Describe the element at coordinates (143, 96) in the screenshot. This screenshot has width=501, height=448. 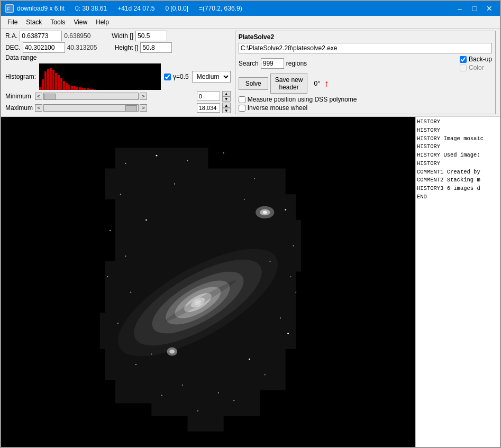
I see `min-right-btn: >` at that location.